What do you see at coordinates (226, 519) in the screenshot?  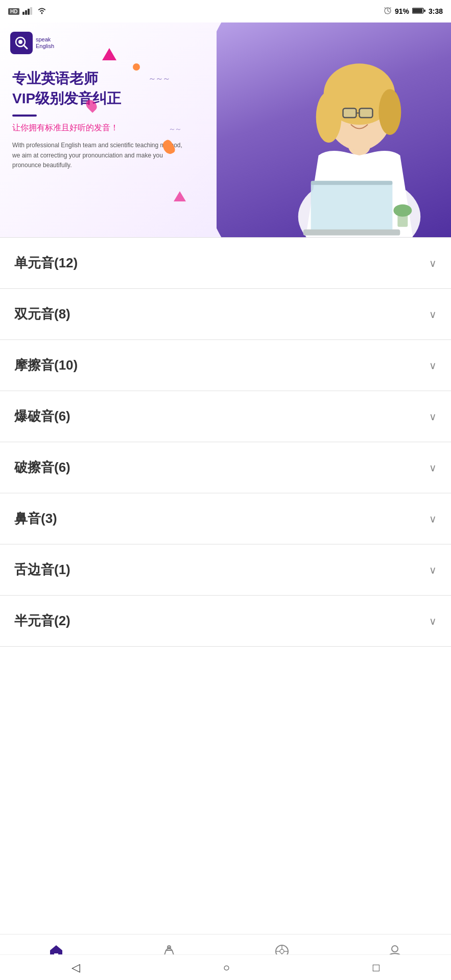 I see `accordion-item-5: 鼻音(3) ∨` at bounding box center [226, 519].